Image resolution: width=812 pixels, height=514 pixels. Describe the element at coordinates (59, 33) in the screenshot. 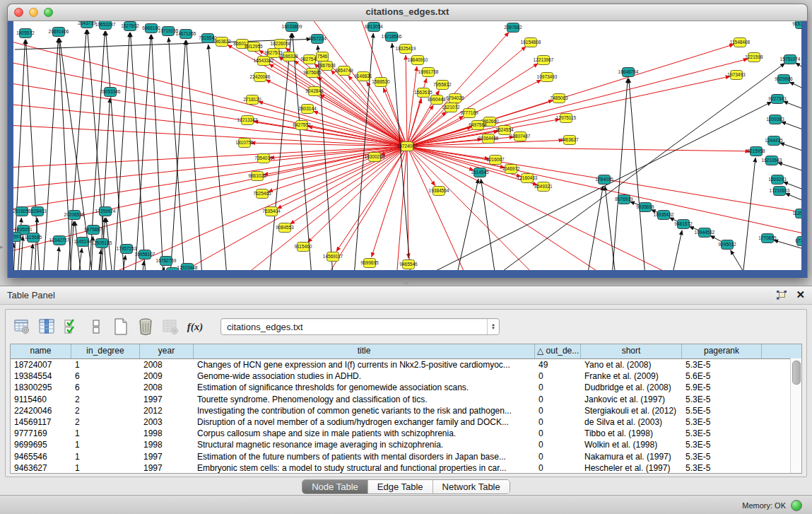

I see `graph-node: 20891406` at that location.